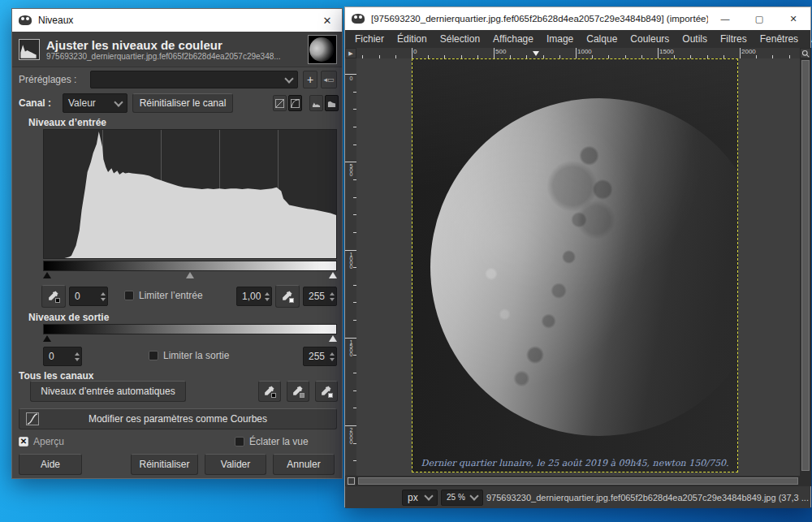  I want to click on image-caption: Dernier quartier lunaire, le 25 août 201…, so click(575, 463).